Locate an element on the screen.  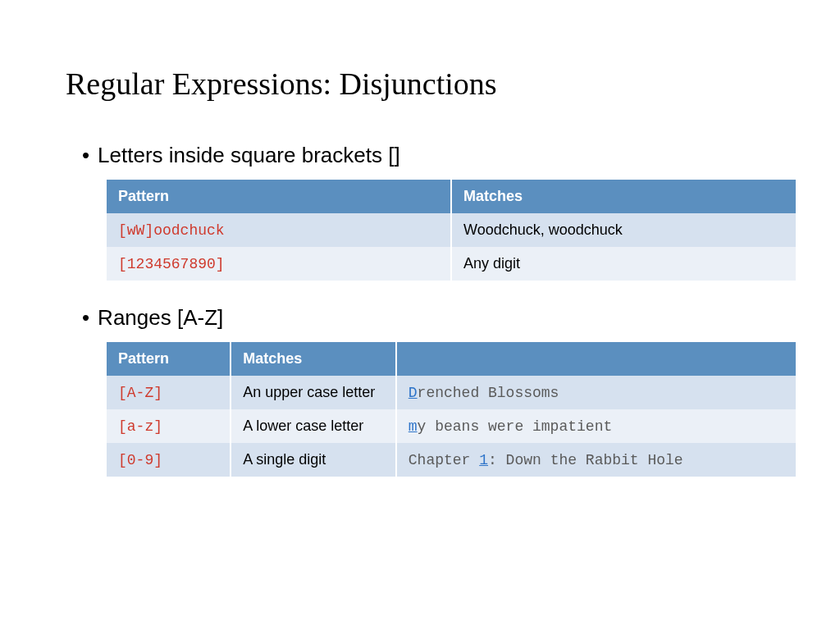
pattern-cell: [0-9] is located at coordinates (169, 459).